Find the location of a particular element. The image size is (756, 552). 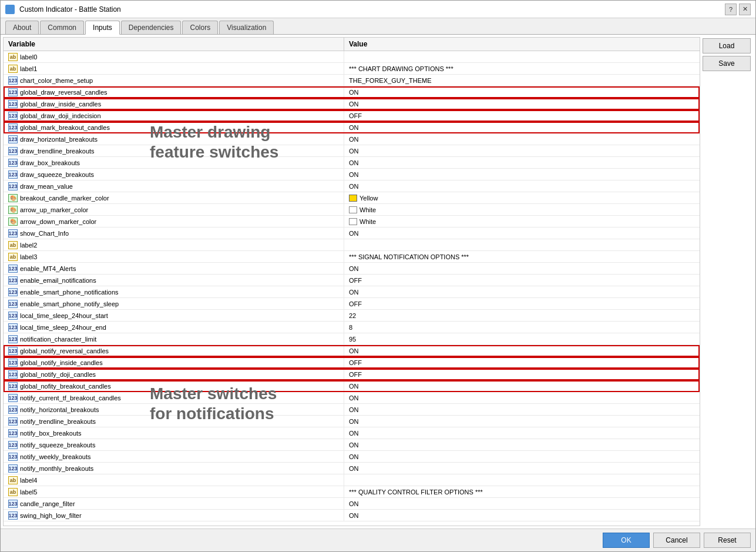

value-cell: THE_FOREX_GUY_THEME is located at coordinates (522, 80).